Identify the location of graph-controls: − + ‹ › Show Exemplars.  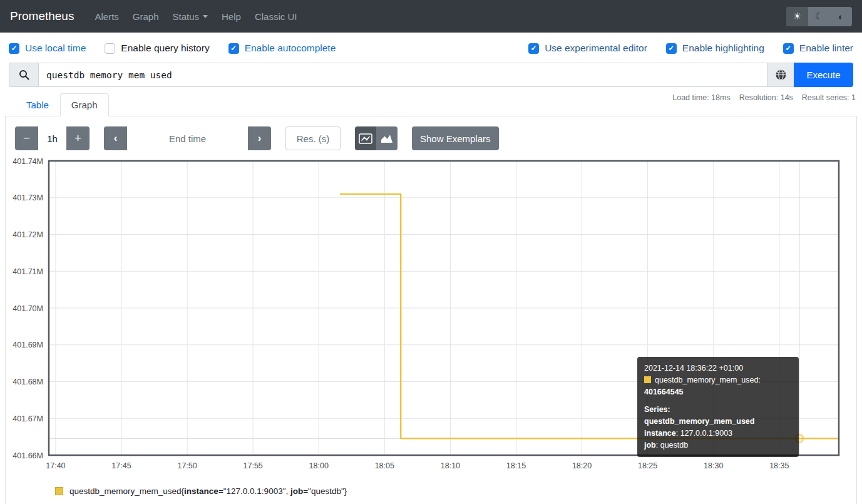
(431, 133).